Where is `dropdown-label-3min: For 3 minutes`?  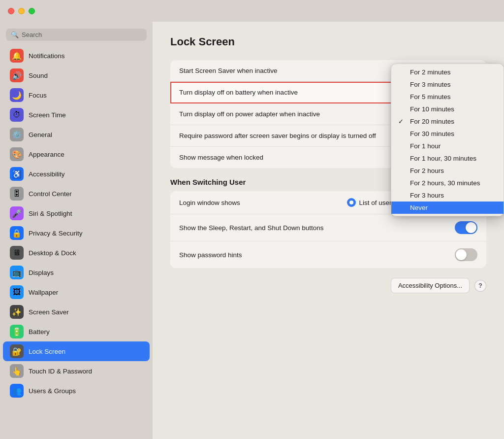 dropdown-label-3min: For 3 minutes is located at coordinates (430, 85).